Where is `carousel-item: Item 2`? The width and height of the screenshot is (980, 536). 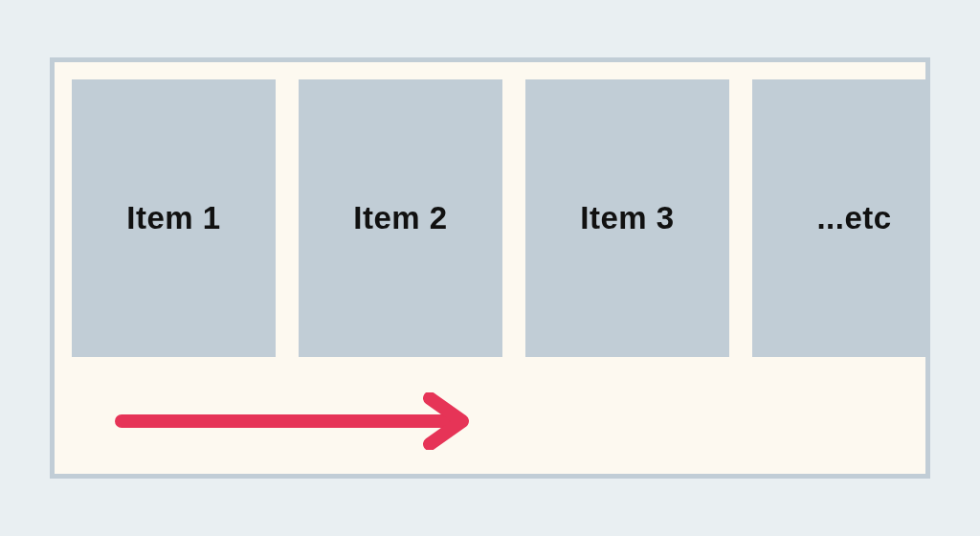 carousel-item: Item 2 is located at coordinates (400, 218).